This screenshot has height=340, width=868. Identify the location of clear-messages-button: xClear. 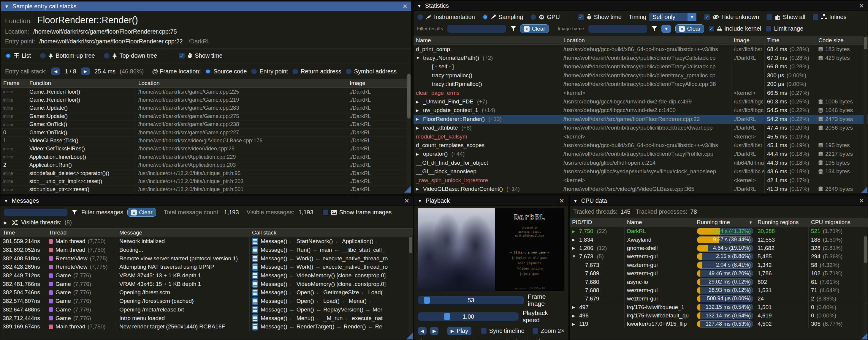
(142, 213).